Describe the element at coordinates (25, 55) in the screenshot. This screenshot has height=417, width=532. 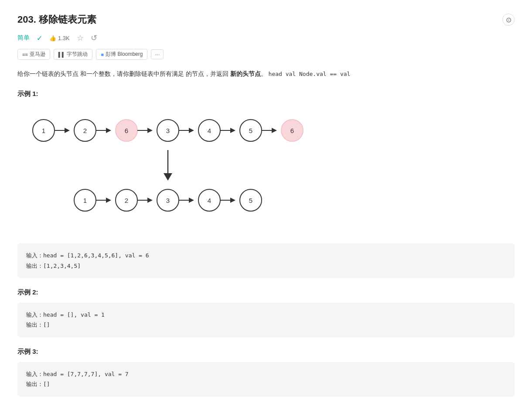
I see `amazon-icon: ≡≡` at that location.